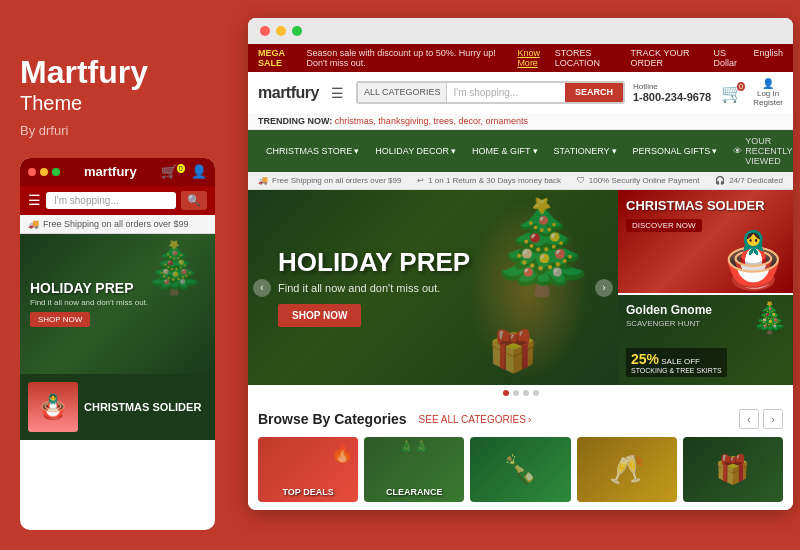 The height and width of the screenshot is (550, 800). Describe the element at coordinates (644, 180) in the screenshot. I see `security-text: 100% Security Online Payment` at that location.